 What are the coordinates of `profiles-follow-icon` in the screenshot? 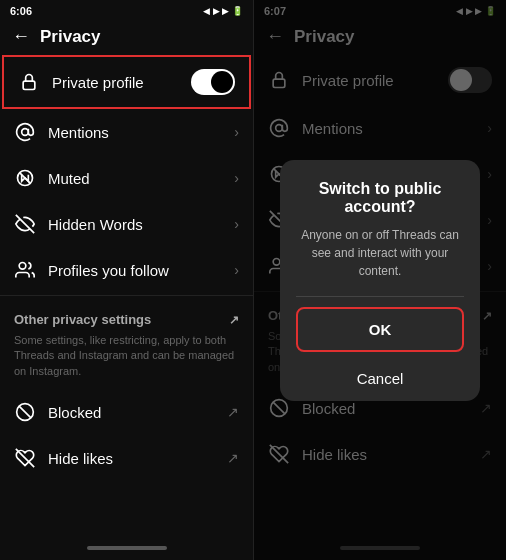 It's located at (25, 270).